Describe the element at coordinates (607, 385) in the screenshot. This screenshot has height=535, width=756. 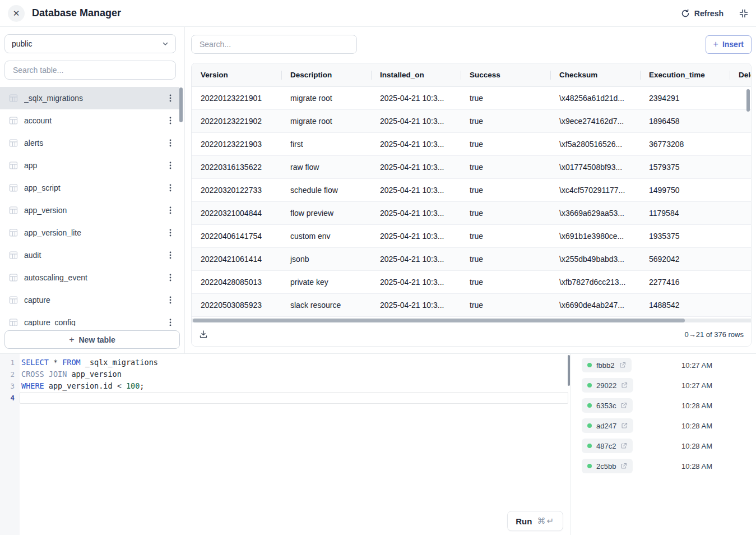
I see `history-pill: 29022` at that location.